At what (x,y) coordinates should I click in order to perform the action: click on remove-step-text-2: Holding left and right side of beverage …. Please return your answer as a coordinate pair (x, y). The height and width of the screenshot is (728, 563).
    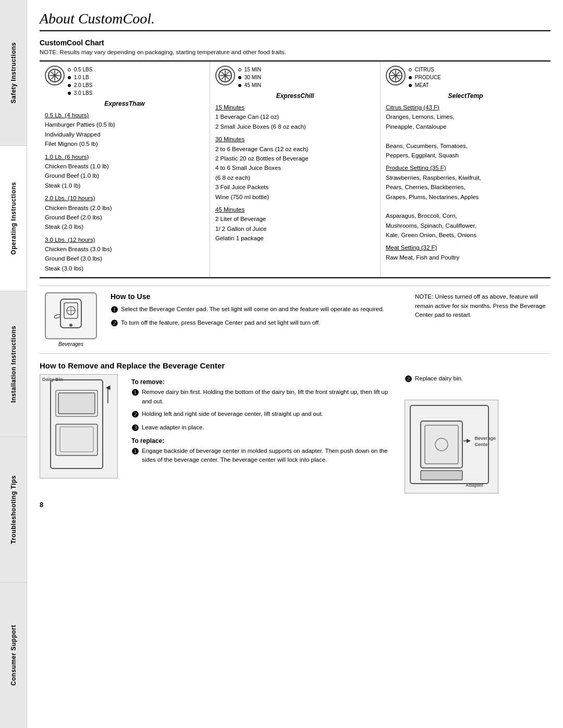
    Looking at the image, I should click on (232, 414).